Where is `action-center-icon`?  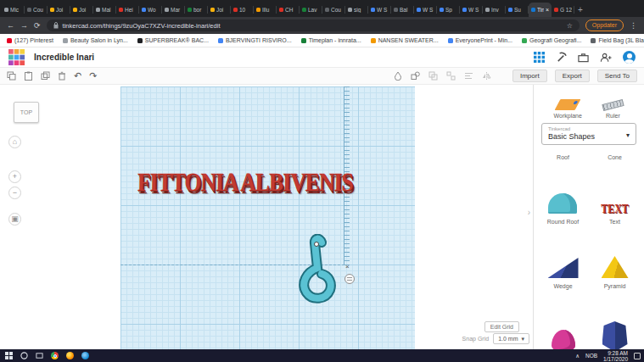 action-center-icon is located at coordinates (637, 356).